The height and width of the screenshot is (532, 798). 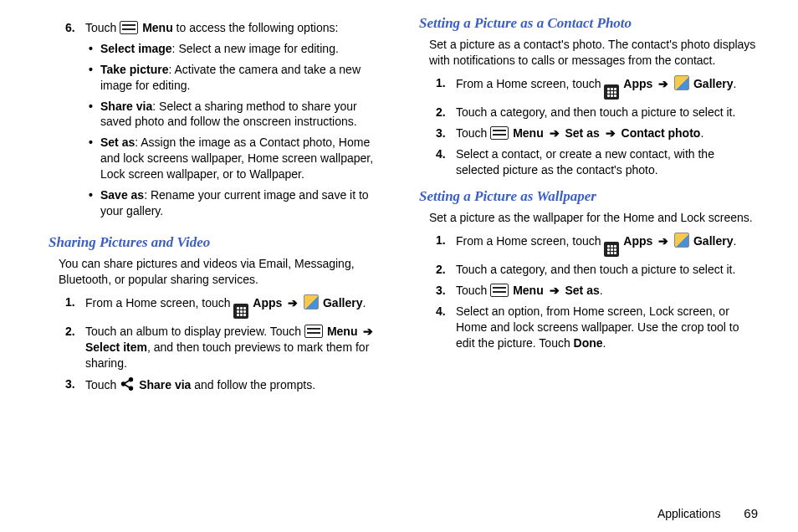 What do you see at coordinates (226, 344) in the screenshot?
I see `sharing-steps: 1. From a Home screen, touch Apps ➔ Gall…` at bounding box center [226, 344].